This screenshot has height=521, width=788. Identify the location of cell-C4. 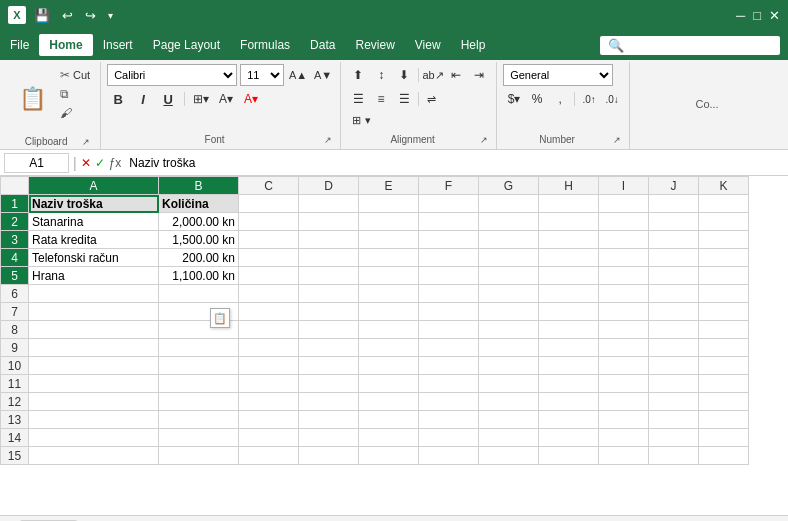
(269, 258).